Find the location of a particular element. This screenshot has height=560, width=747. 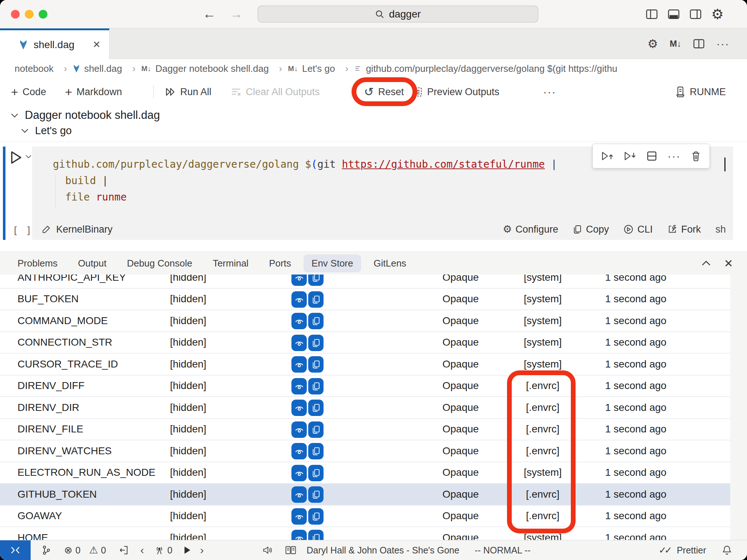

breadcrumb-item: M↓ Let's go is located at coordinates (321, 69).